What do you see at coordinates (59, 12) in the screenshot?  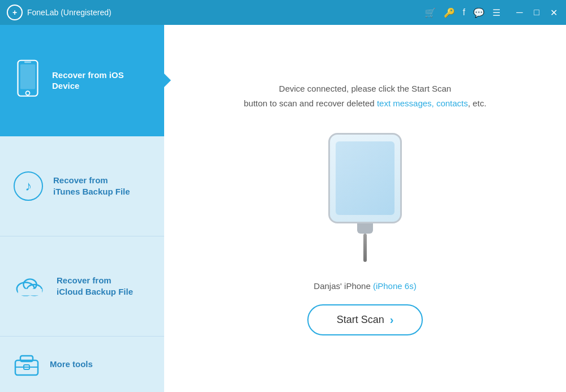 I see `title-bar-left: + FoneLab (Unregistered)` at bounding box center [59, 12].